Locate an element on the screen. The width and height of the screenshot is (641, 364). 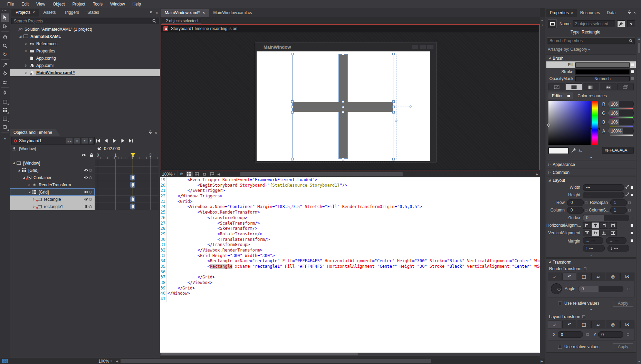
valign-marker is located at coordinates (632, 233).